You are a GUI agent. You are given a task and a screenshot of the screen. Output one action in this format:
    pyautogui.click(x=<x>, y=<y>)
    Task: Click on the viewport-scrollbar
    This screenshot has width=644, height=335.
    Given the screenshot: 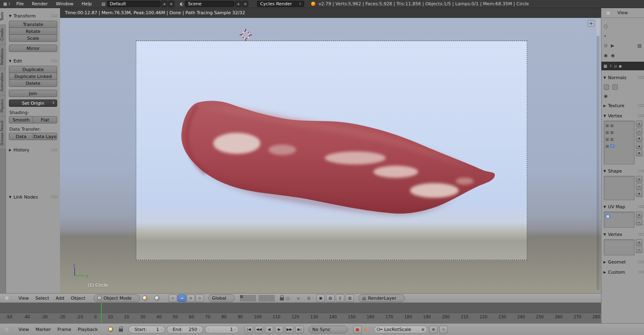 What is the action you would take?
    pyautogui.click(x=598, y=155)
    